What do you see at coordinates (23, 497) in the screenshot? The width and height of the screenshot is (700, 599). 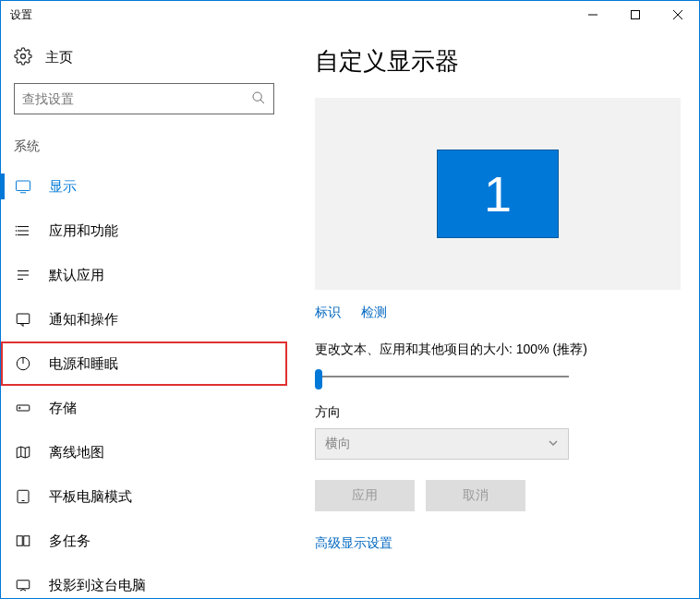 I see `tablet-mode-icon` at bounding box center [23, 497].